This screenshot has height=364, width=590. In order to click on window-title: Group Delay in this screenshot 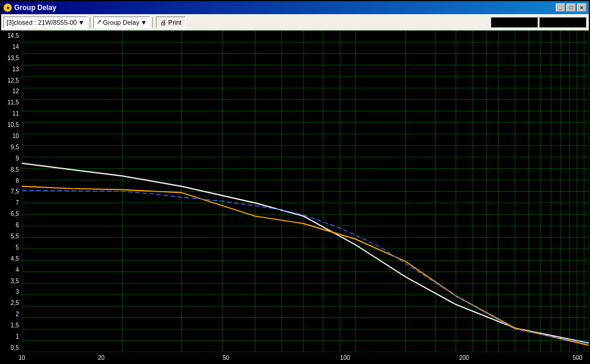, I will do `click(35, 8)`.